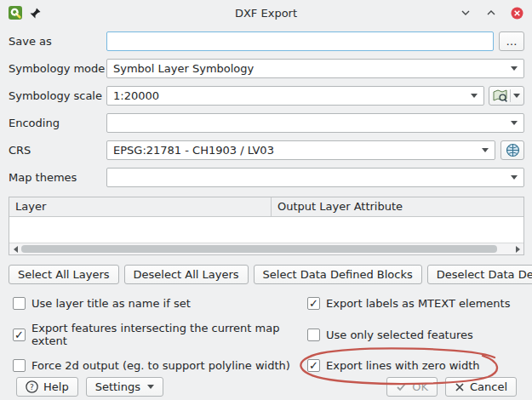 The width and height of the screenshot is (532, 400). Describe the element at coordinates (58, 150) in the screenshot. I see `crs-label: CRS` at that location.